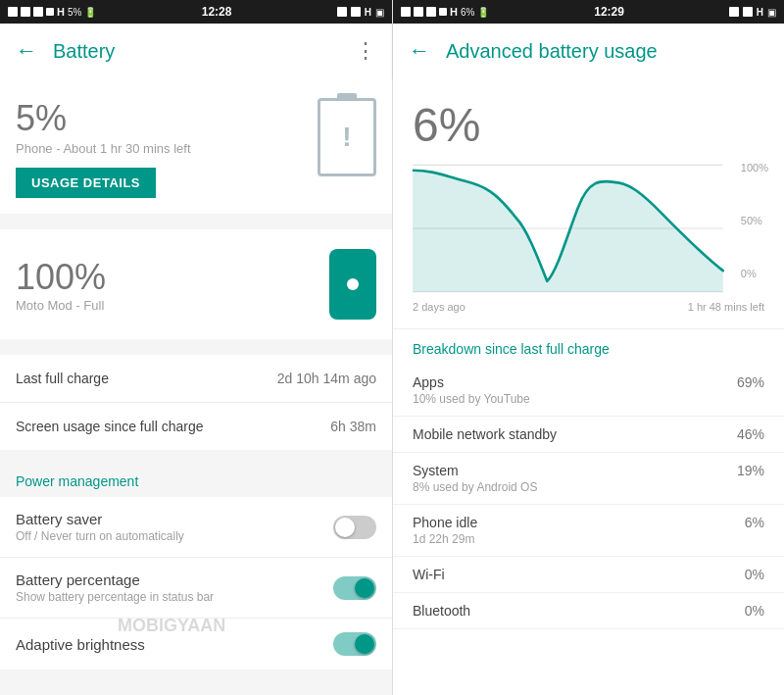 The image size is (784, 695). What do you see at coordinates (196, 402) in the screenshot?
I see `stats-section: Last full charge 2d 10h 14m ago Screen u…` at bounding box center [196, 402].